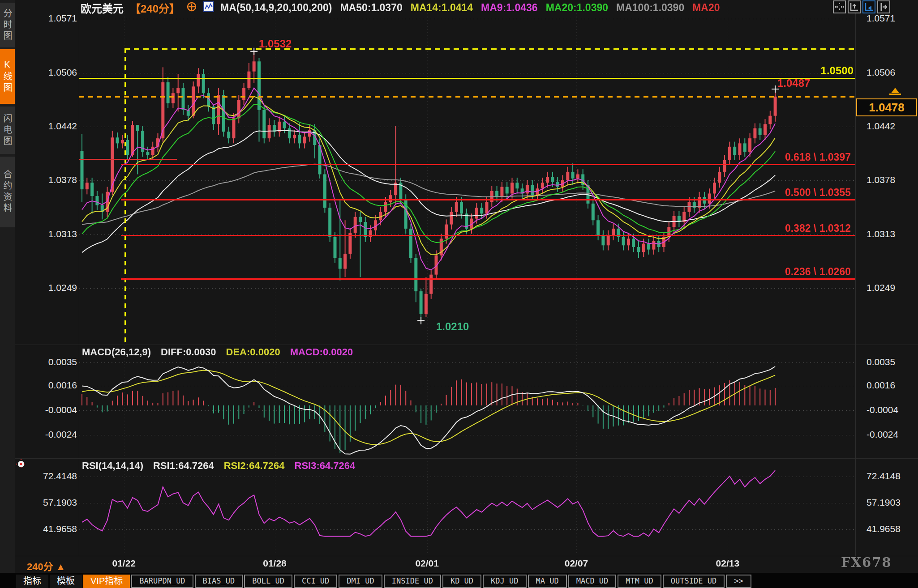 The height and width of the screenshot is (588, 918). Describe the element at coordinates (468, 78) in the screenshot. I see `round-level-line` at that location.